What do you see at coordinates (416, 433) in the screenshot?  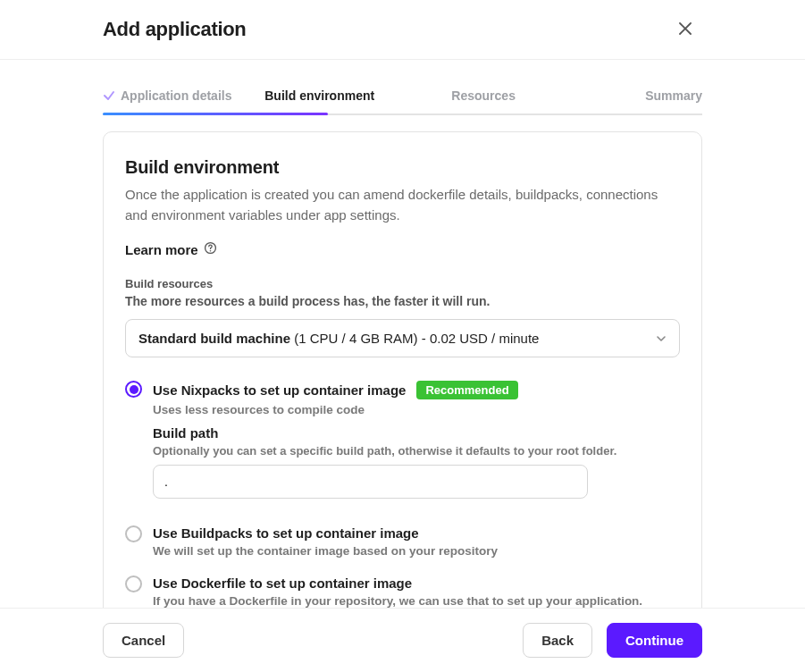 I see `build-path-label: Build path` at bounding box center [416, 433].